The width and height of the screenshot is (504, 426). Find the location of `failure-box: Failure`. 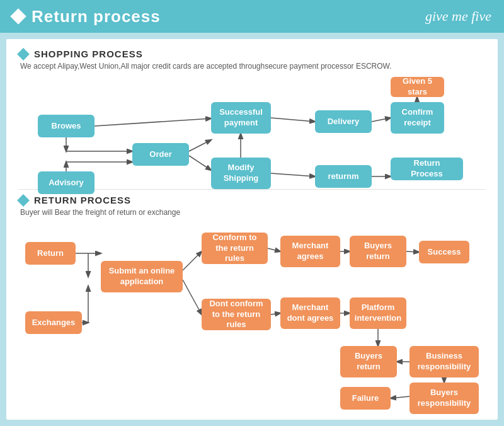

failure-box: Failure is located at coordinates (365, 398).